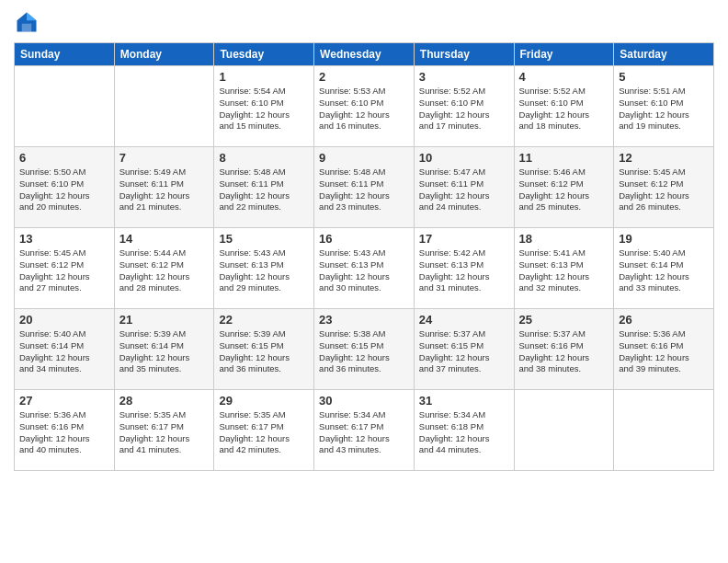 The height and width of the screenshot is (563, 728). Describe the element at coordinates (664, 55) in the screenshot. I see `header-day: Saturday` at that location.